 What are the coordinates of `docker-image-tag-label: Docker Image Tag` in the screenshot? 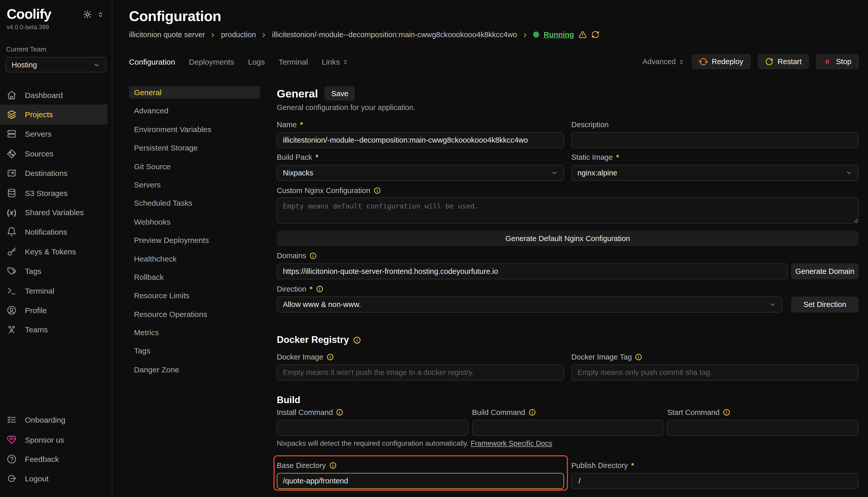 It's located at (715, 357).